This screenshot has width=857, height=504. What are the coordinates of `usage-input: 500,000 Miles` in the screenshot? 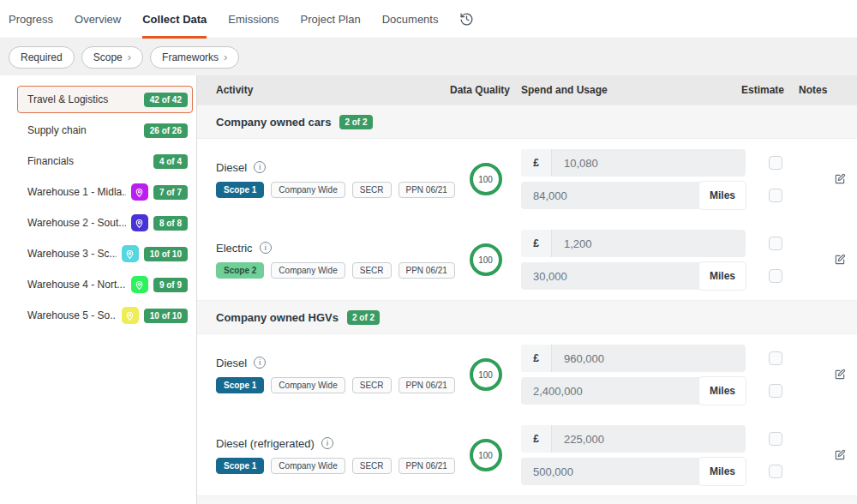 It's located at (633, 471).